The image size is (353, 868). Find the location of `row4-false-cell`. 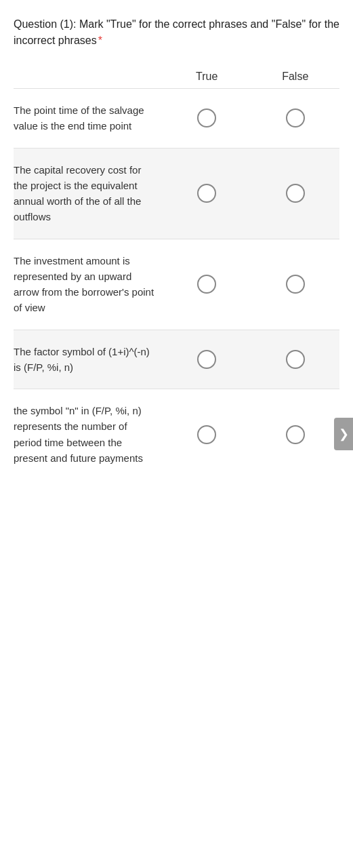

row4-false-cell is located at coordinates (295, 359).